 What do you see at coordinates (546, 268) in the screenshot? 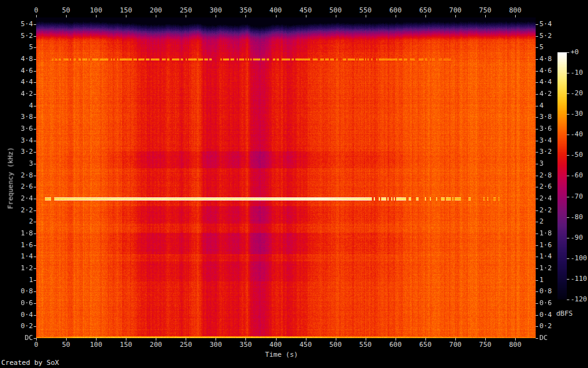
I see `freq-tick-label: 1·2` at bounding box center [546, 268].